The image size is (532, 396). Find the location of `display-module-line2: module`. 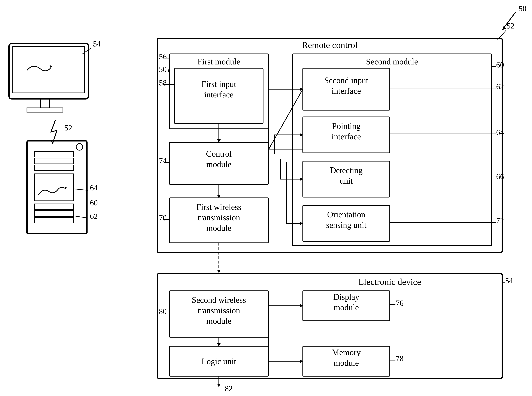

display-module-line2: module is located at coordinates (346, 307).